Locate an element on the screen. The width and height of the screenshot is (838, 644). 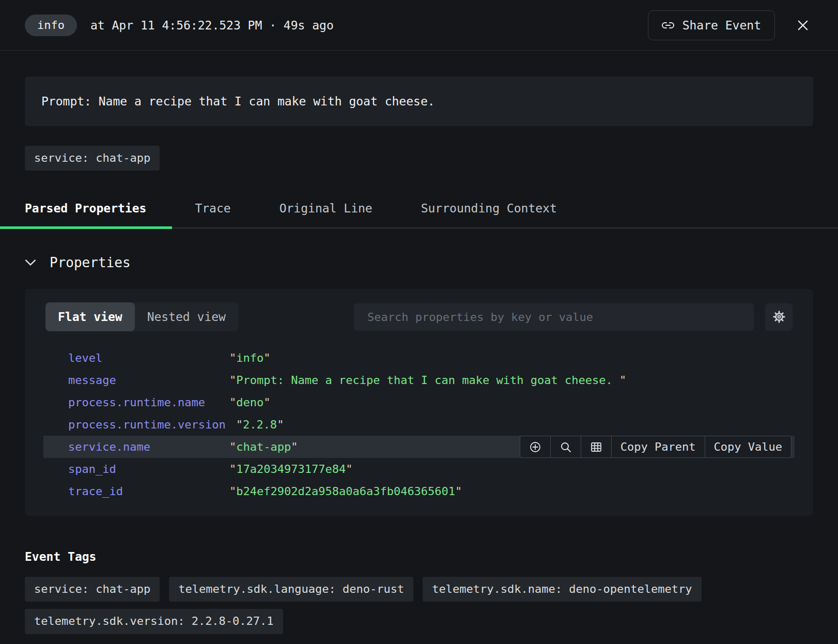
copy-value-button: Copy Value is located at coordinates (748, 447).